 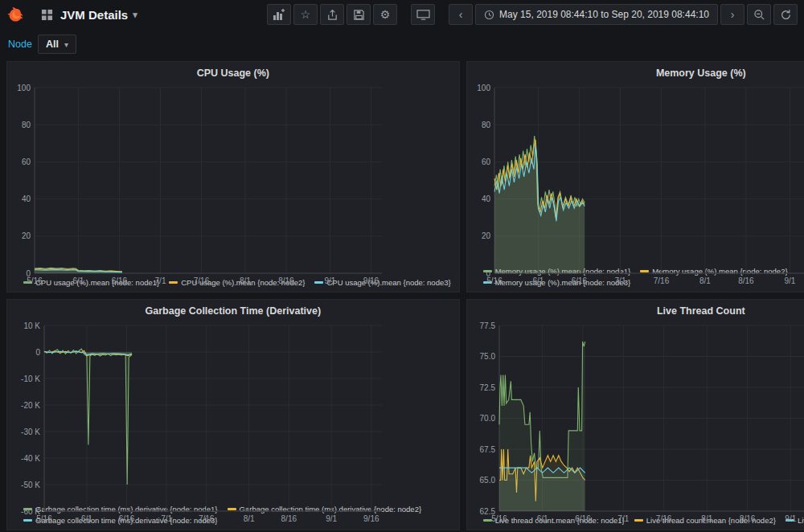 What do you see at coordinates (99, 14) in the screenshot?
I see `dashboard-title-button: JVM Details ▾` at bounding box center [99, 14].